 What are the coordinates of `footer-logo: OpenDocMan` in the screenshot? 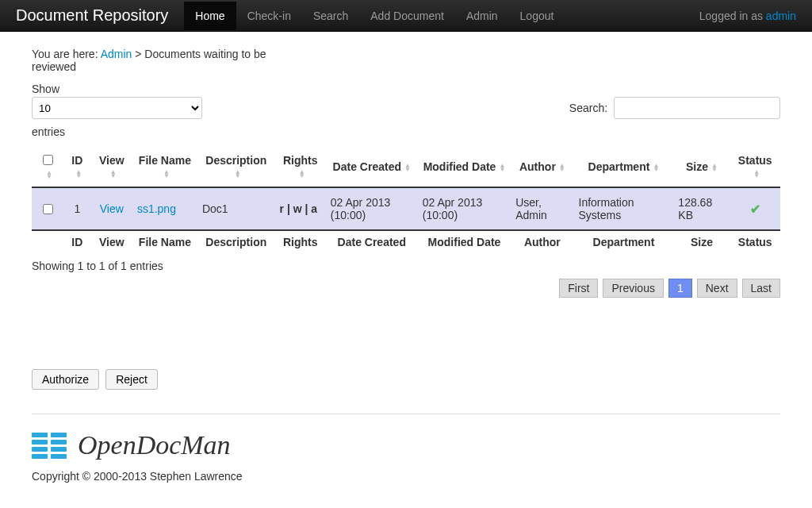 It's located at (406, 445).